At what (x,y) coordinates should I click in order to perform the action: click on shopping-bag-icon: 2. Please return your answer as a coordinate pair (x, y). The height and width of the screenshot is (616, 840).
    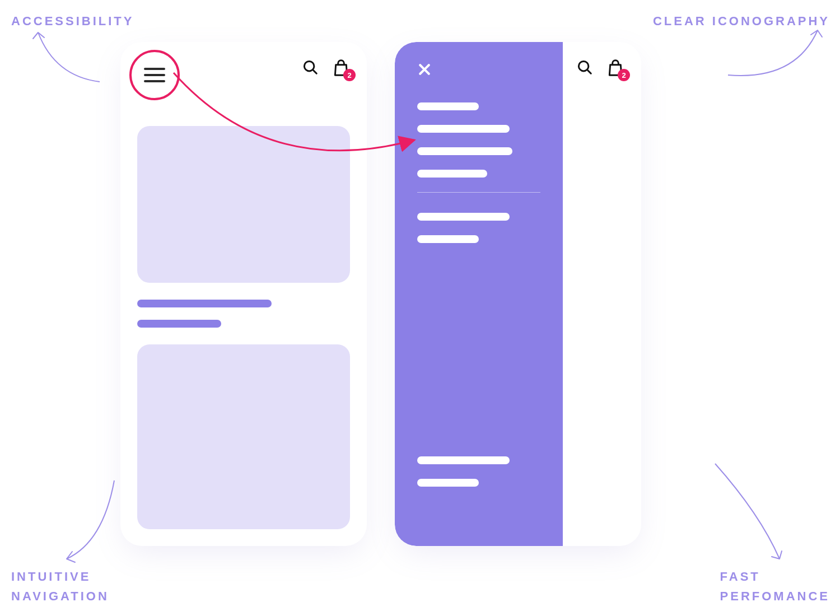
    Looking at the image, I should click on (616, 68).